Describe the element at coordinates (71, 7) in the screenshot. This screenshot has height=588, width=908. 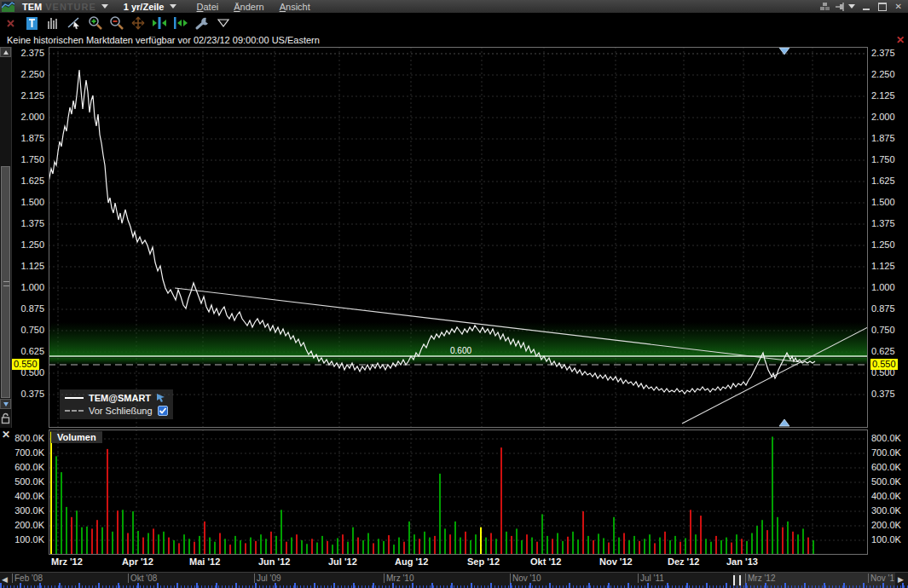
I see `symbol-watermark: VENTURE` at that location.